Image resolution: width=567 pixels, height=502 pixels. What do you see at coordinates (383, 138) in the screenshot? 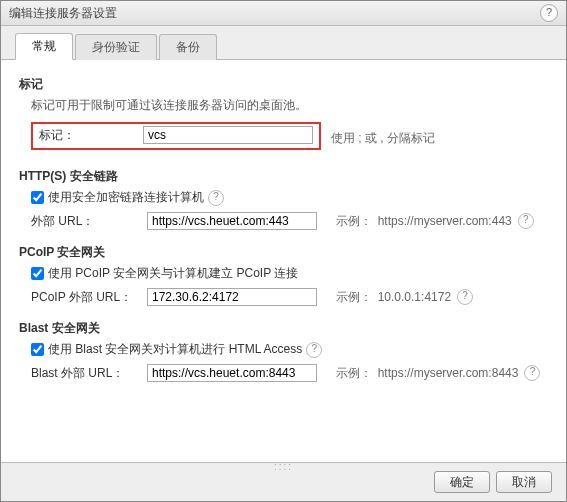
I see `tag-hint: 使用 ; 或 , 分隔标记` at bounding box center [383, 138].